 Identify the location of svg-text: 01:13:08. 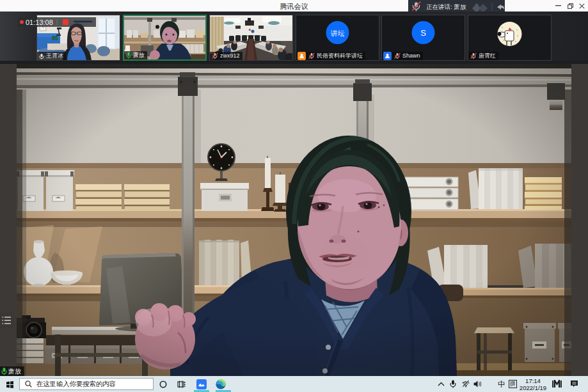
(40, 22).